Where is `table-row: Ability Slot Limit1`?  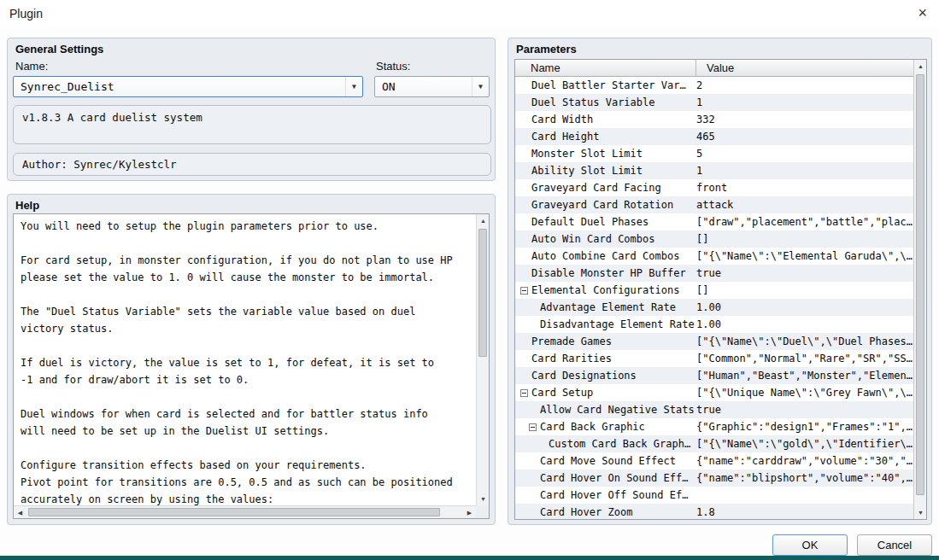
table-row: Ability Slot Limit1 is located at coordinates (714, 171).